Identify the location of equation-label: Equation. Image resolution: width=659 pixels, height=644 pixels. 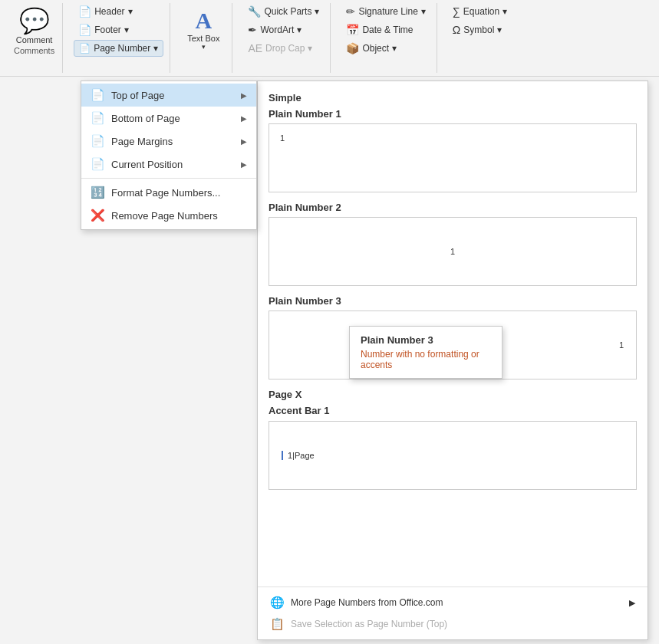
(482, 12).